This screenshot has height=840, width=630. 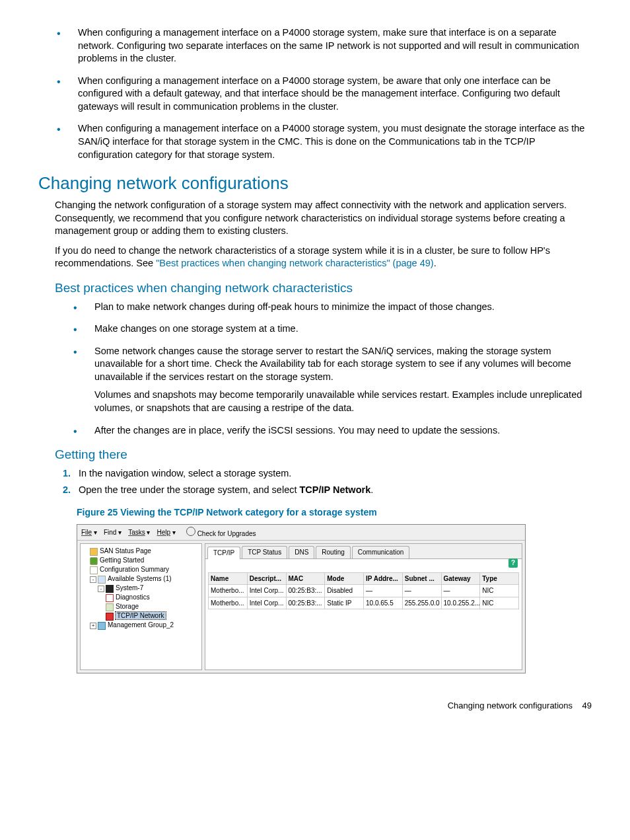 What do you see at coordinates (324, 431) in the screenshot?
I see `bullet-item: After the changes are in place, verify t…` at bounding box center [324, 431].